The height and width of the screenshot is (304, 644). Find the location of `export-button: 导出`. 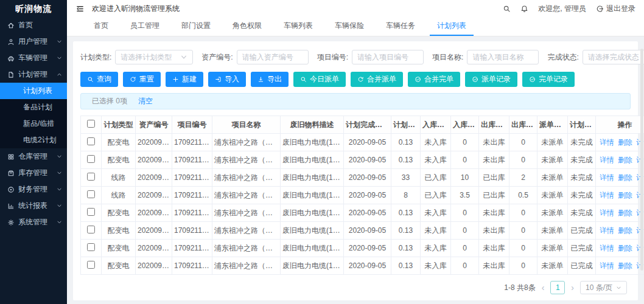

export-button: 导出 is located at coordinates (270, 79).